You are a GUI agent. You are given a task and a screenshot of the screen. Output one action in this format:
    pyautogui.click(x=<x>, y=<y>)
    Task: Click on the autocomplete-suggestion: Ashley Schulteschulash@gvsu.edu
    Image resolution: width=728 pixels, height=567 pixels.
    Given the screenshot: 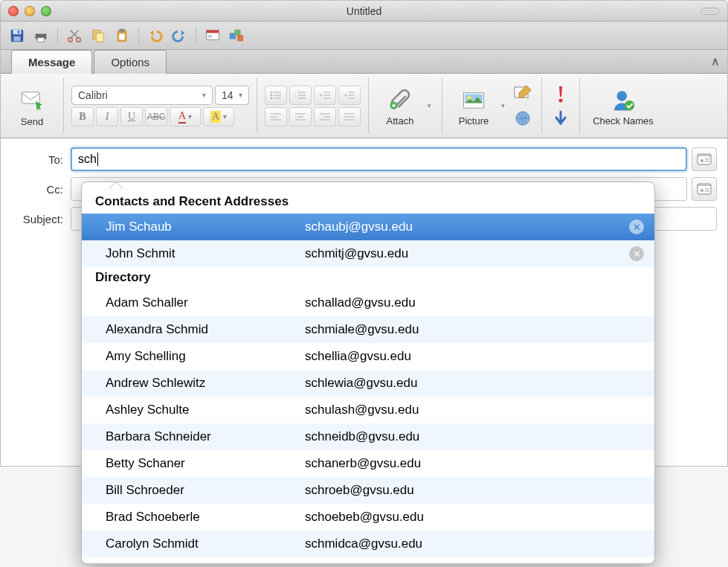 What is the action you would take?
    pyautogui.click(x=368, y=410)
    